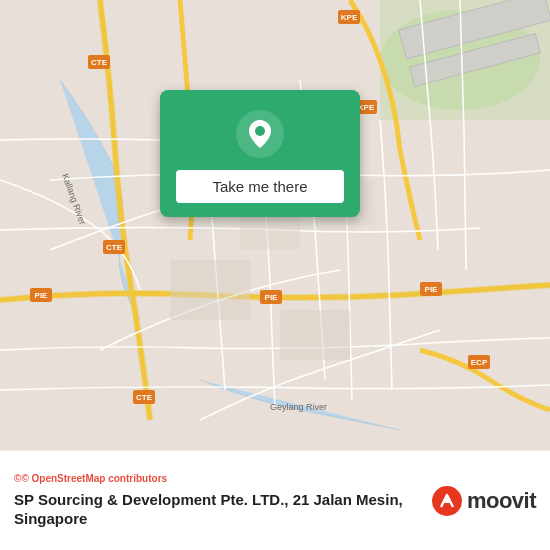 The height and width of the screenshot is (550, 550). I want to click on svg-text: ECP, so click(480, 362).